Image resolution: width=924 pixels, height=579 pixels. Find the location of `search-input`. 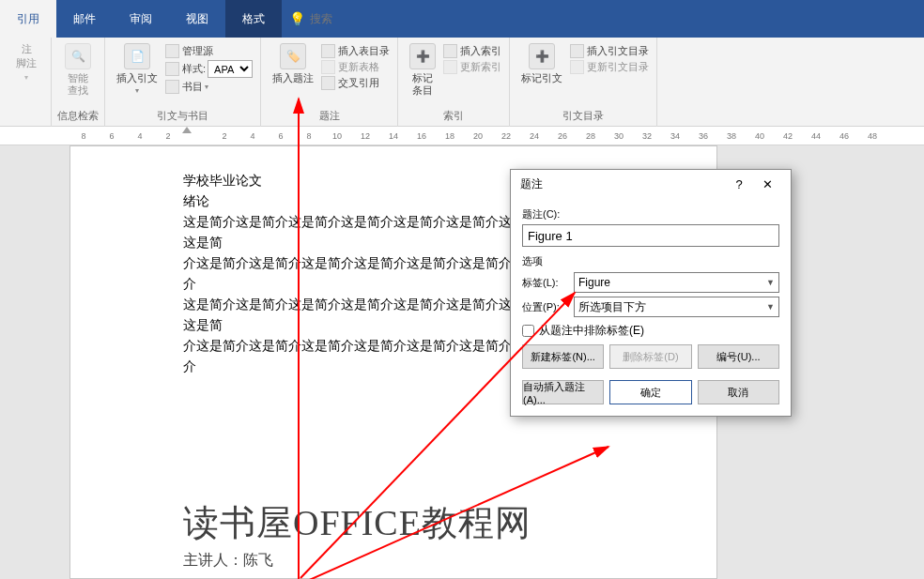

search-input is located at coordinates (380, 19).